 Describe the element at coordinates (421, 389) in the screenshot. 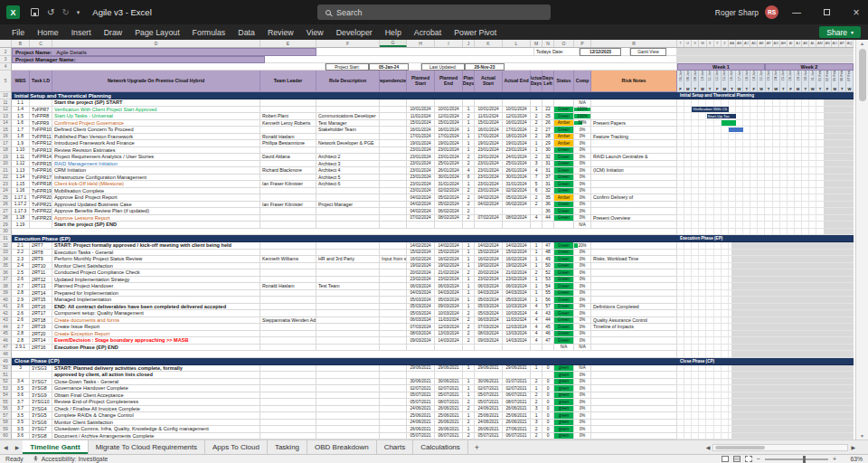

I see `planned-start-cell: 02/07/2021` at that location.